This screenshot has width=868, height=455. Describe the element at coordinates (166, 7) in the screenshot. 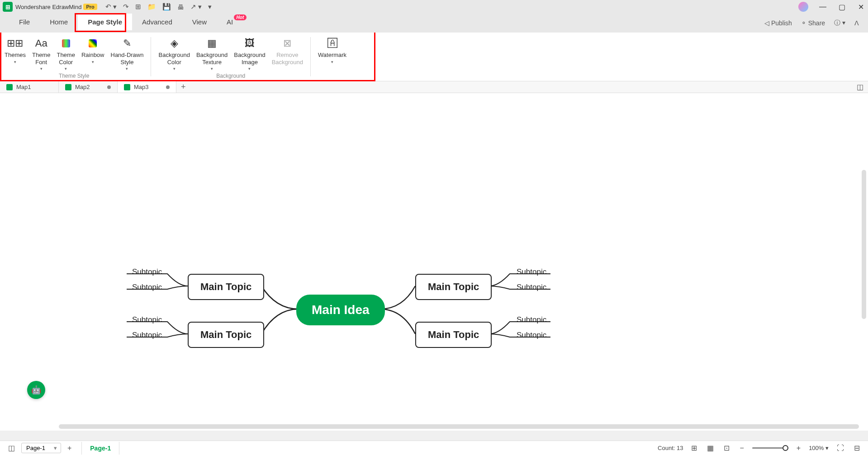

I see `save-icon: 💾` at that location.